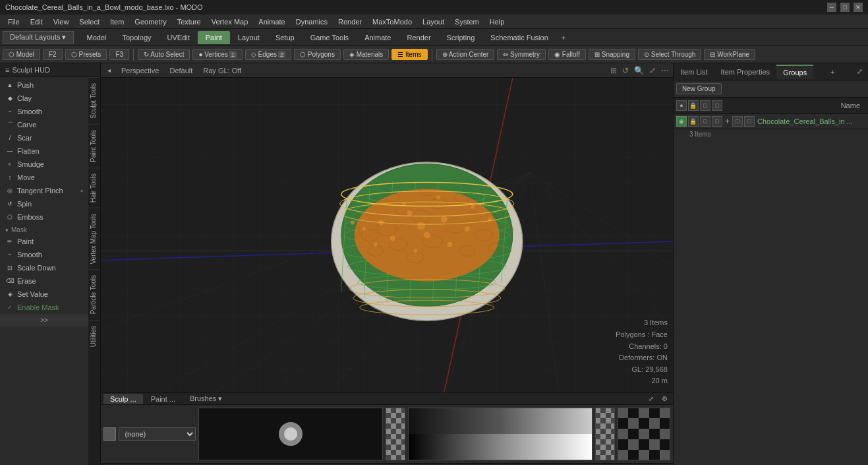 This screenshot has width=868, height=465. What do you see at coordinates (728, 121) in the screenshot?
I see `group-item-plus: +` at bounding box center [728, 121].